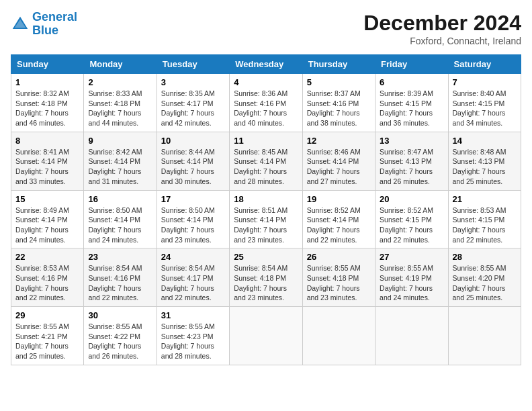 The height and width of the screenshot is (411, 532). Describe the element at coordinates (120, 167) in the screenshot. I see `day-info: Sunrise: 8:42 AM Sunset: 4:14 PM Dayligh…` at that location.